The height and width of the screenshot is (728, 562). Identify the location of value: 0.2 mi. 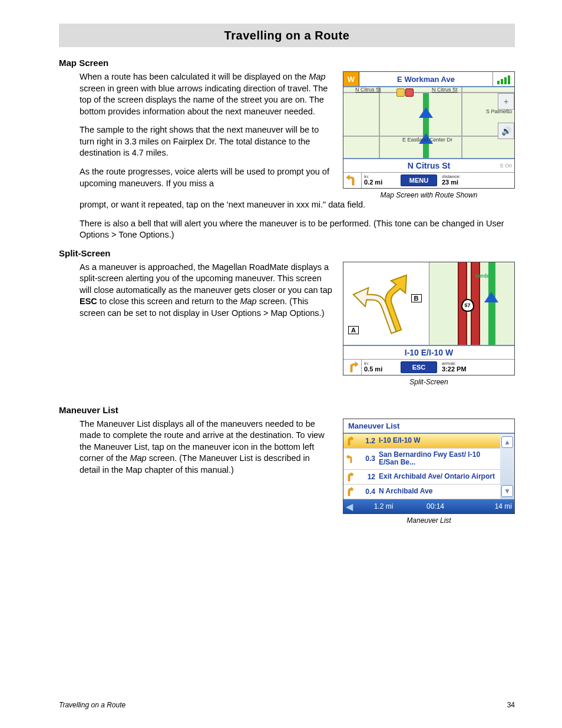
(382, 183).